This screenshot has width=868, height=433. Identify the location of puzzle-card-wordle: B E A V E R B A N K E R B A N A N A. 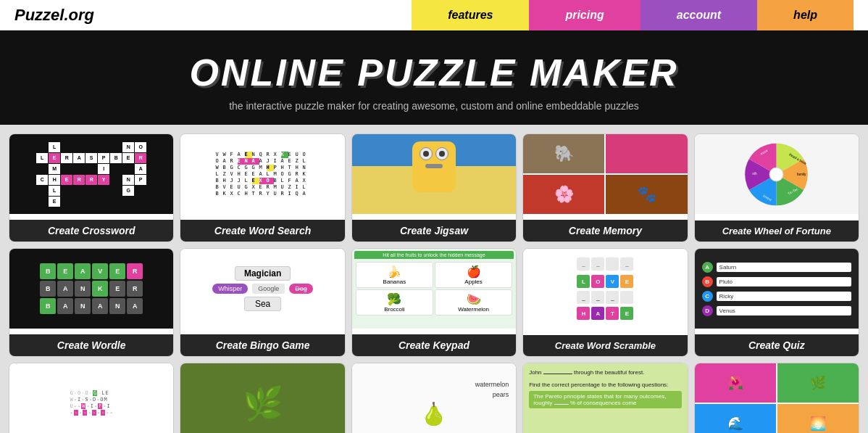
(91, 302).